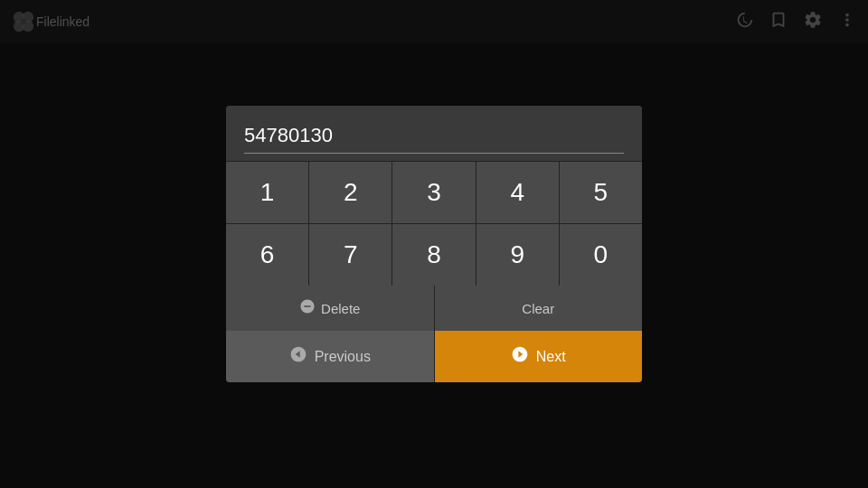 This screenshot has height=488, width=868. What do you see at coordinates (340, 309) in the screenshot?
I see `delete-label: Delete` at bounding box center [340, 309].